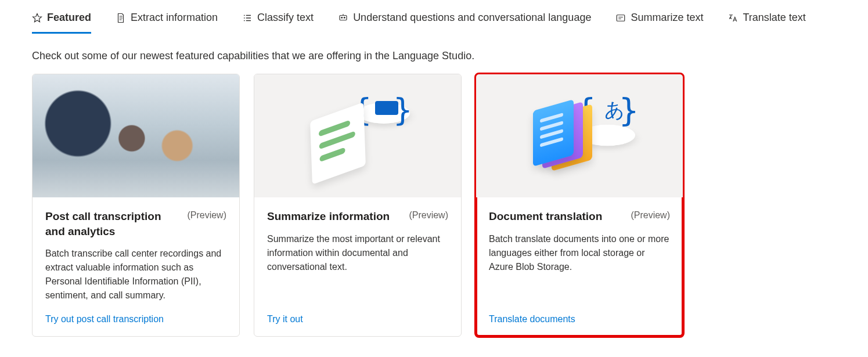 This screenshot has height=357, width=868. Describe the element at coordinates (136, 224) in the screenshot. I see `card-header: Post call transcription and analytics (P…` at that location.